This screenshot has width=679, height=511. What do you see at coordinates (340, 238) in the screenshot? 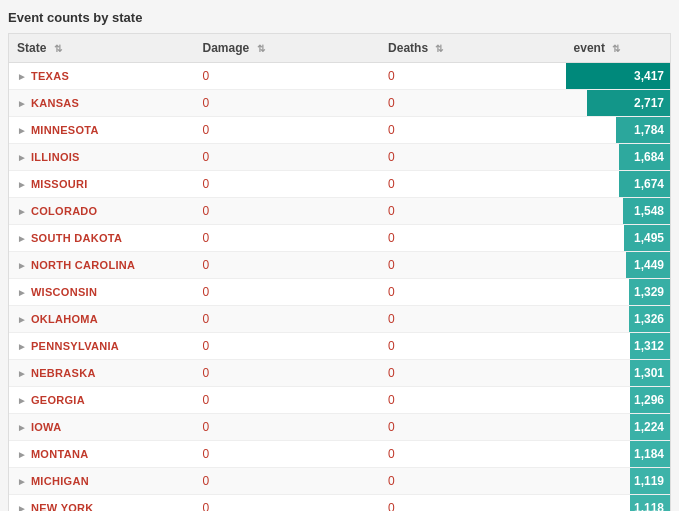
I see `table-row: ►SOUTH DAKOTA00 1,495` at bounding box center [340, 238].